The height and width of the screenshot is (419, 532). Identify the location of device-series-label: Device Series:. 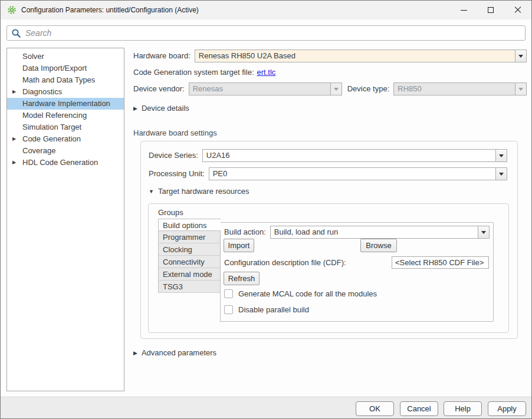
(173, 156).